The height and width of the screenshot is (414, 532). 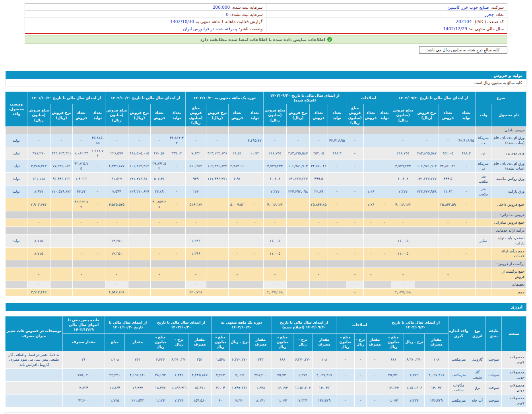 I want to click on data-cell: ۲۴,۲۲۱, so click(x=115, y=375).